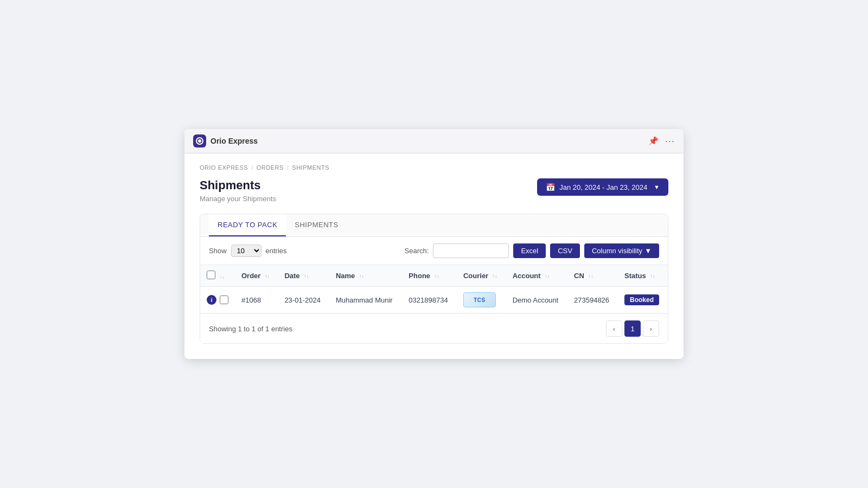  What do you see at coordinates (532, 251) in the screenshot?
I see `toolbar-right: Search: Excel CSV Column visibility ▼` at bounding box center [532, 251].